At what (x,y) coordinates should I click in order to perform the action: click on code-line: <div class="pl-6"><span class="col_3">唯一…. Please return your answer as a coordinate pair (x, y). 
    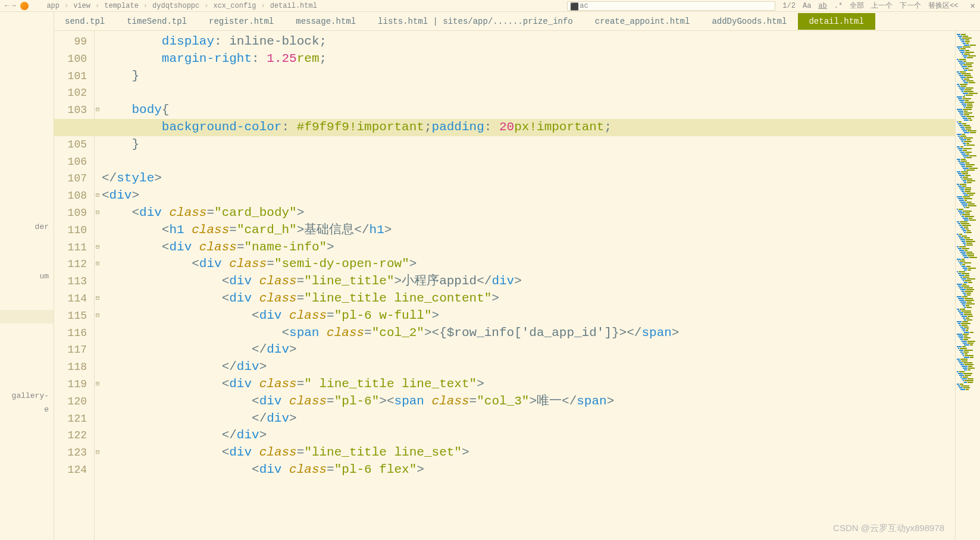
    Looking at the image, I should click on (528, 402).